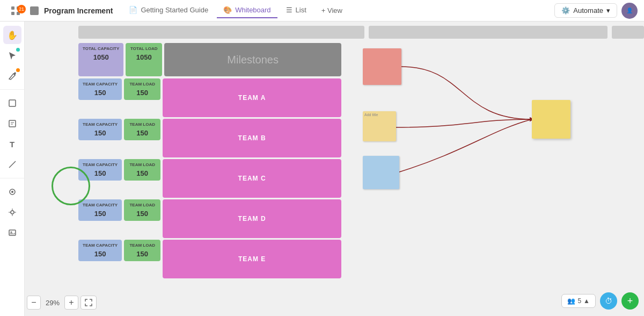 The width and height of the screenshot is (644, 316). I want to click on team-B-content: TEAM B, so click(252, 138).